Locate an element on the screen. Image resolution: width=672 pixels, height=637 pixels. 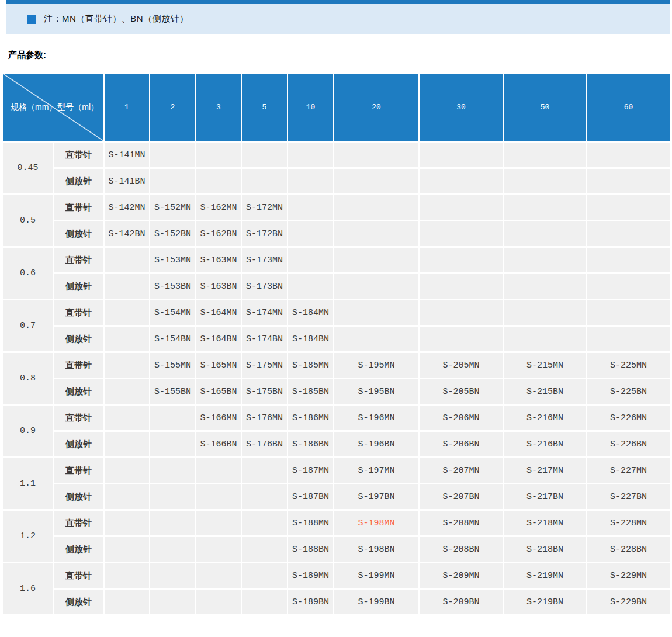
model-code-cell: S-217BN is located at coordinates (545, 497).